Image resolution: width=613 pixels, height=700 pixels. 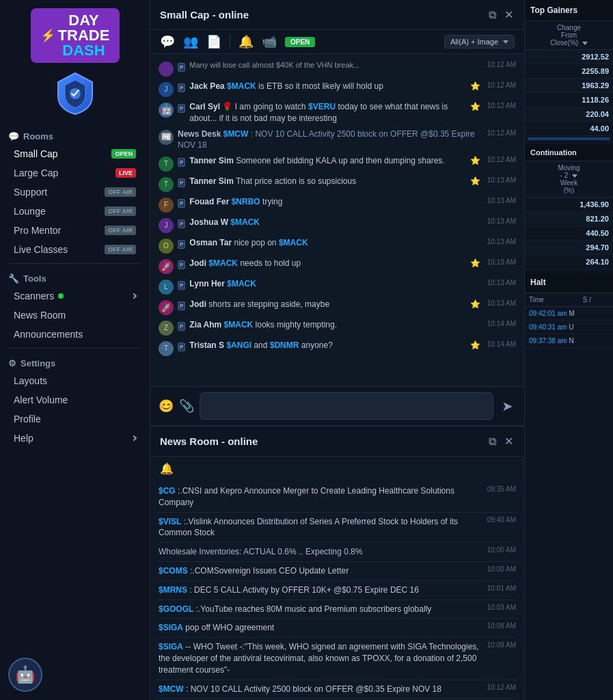 I want to click on table-row: L P Lynn Her $MACK 10:13 AM, so click(x=338, y=286).